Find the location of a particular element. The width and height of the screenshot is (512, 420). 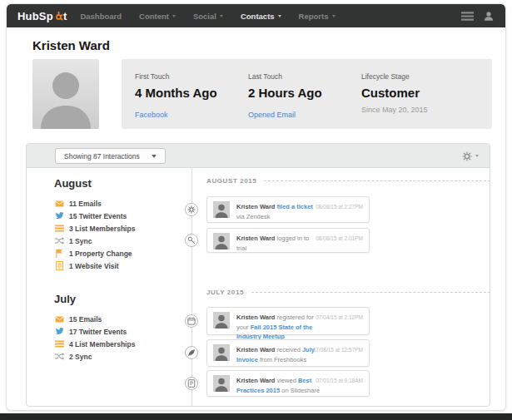

first-touch-source-link: Facebook is located at coordinates (152, 115).